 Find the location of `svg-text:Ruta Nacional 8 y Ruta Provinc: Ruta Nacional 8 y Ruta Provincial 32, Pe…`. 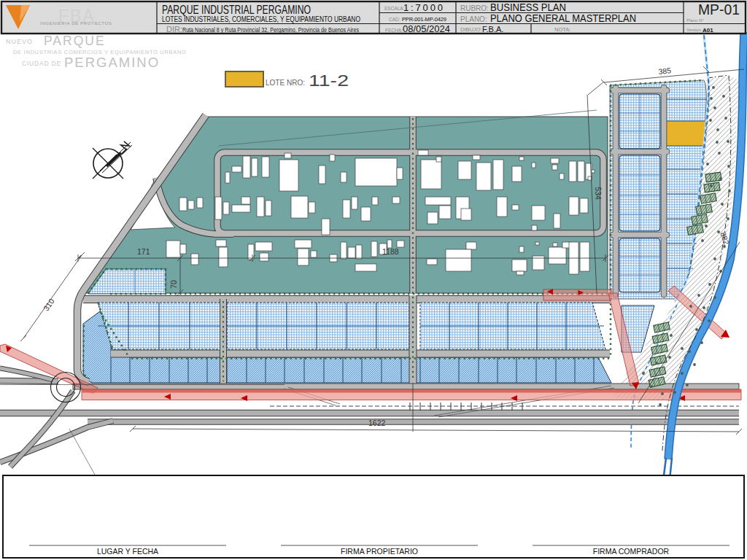

svg-text:Ruta Nacional 8 y Ruta Provinc: Ruta Nacional 8 y Ruta Provincial 32, Pe… is located at coordinates (271, 29).